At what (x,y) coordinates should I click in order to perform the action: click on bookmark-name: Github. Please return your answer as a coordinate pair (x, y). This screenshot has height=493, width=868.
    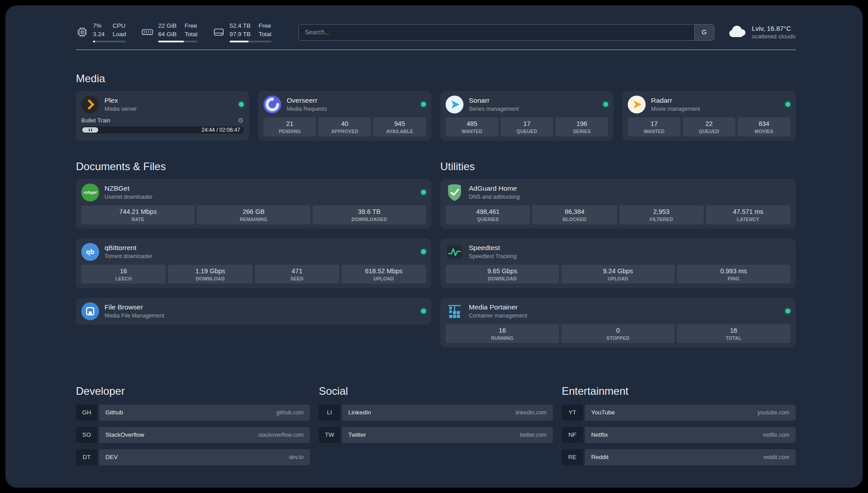
    Looking at the image, I should click on (114, 413).